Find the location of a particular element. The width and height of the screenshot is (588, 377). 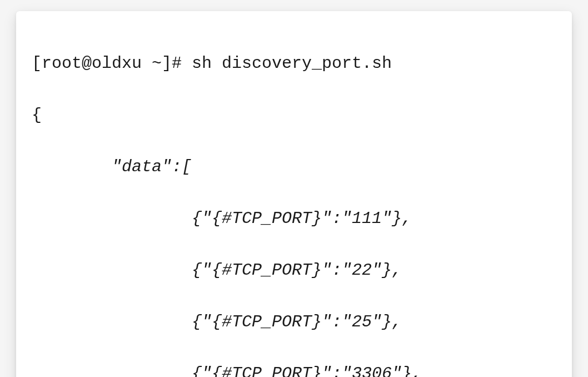

json-open-brace: { is located at coordinates (294, 116).